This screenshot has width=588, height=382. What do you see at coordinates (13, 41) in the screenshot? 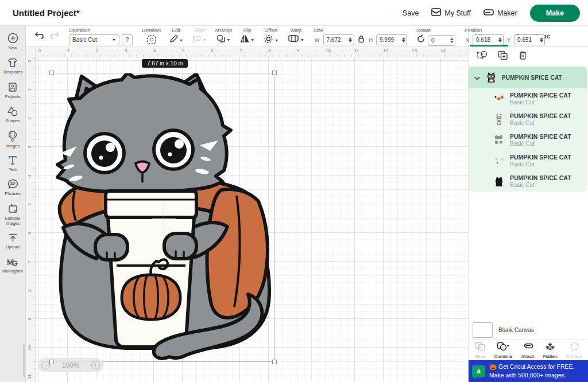
I see `sidebar-item-new: New` at bounding box center [13, 41].